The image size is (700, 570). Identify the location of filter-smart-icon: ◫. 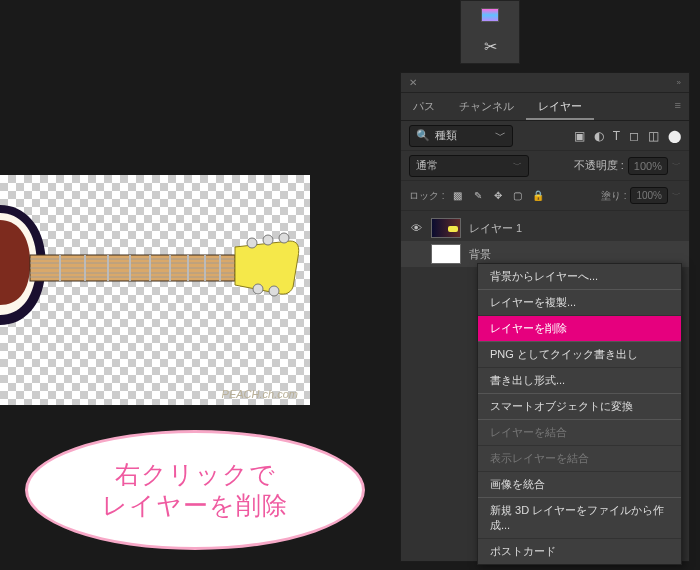
(654, 136).